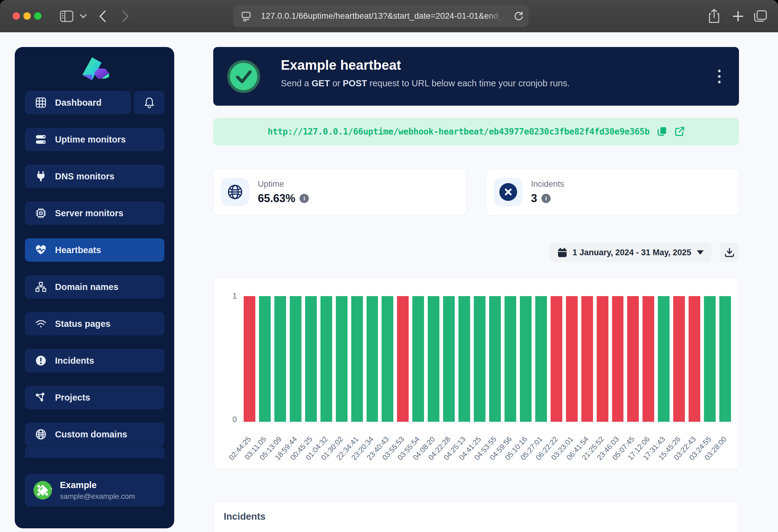 This screenshot has height=532, width=778. Describe the element at coordinates (16, 16) in the screenshot. I see `traffic-light-close` at that location.